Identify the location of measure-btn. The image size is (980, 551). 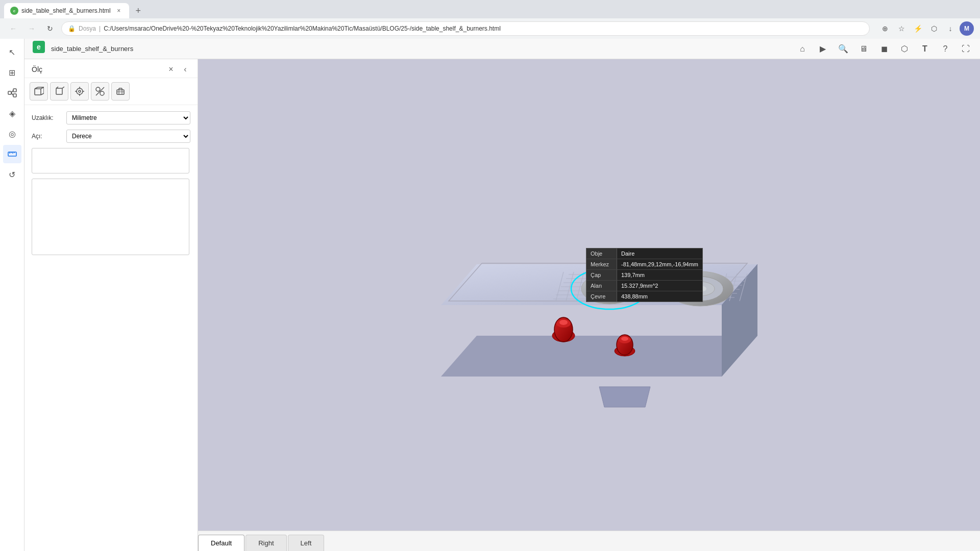
(100, 91).